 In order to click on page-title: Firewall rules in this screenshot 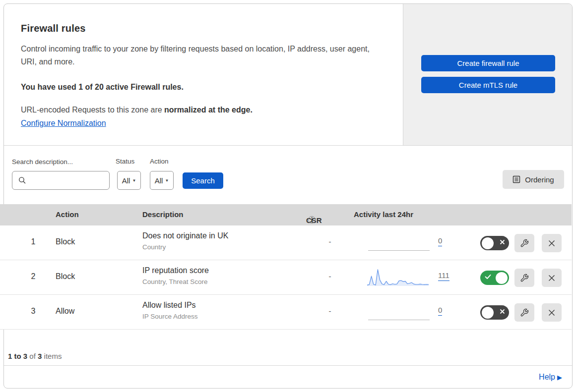, I will do `click(198, 29)`.